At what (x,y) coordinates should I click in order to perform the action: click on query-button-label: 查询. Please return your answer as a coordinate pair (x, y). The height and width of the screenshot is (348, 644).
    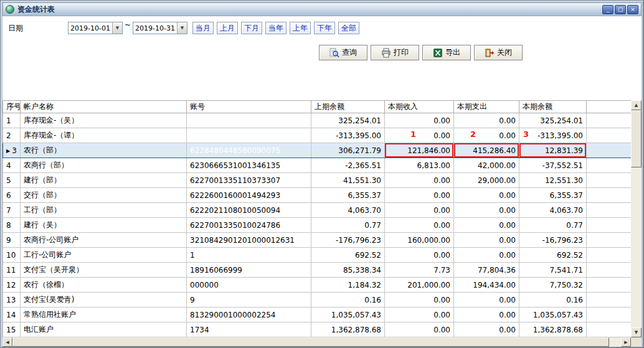
    Looking at the image, I should click on (349, 52).